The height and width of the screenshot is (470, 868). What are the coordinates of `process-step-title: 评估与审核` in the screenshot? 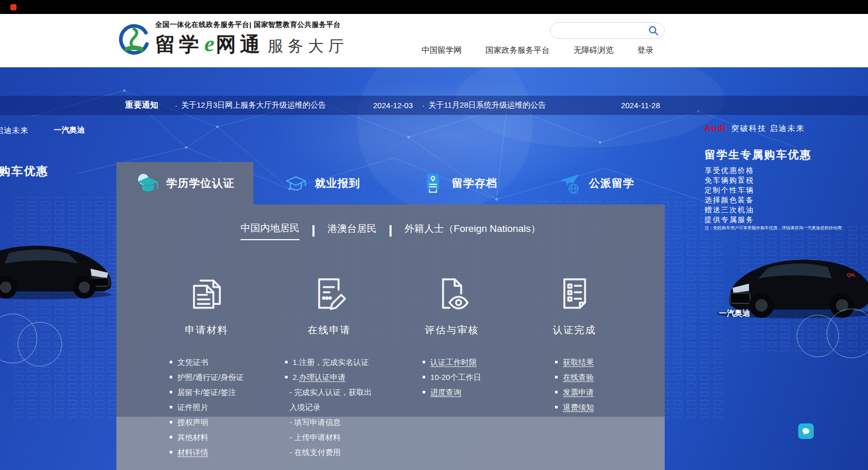 It's located at (452, 330).